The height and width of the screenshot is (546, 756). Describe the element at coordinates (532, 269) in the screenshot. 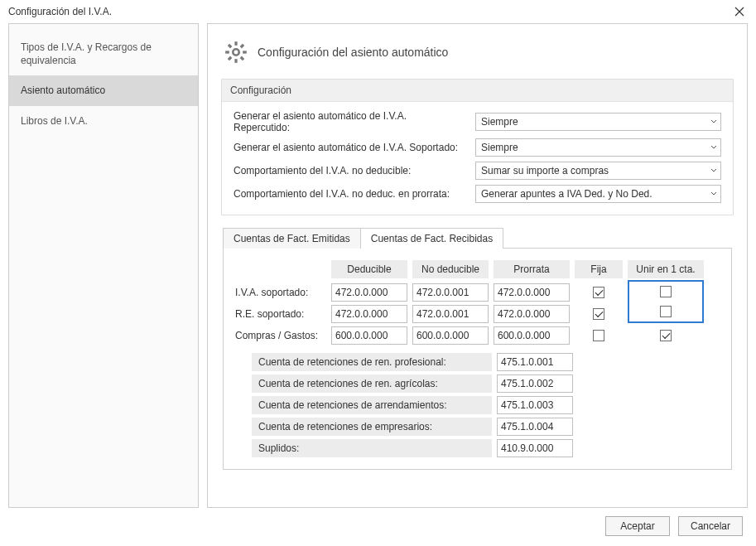

I see `col-header-prorrata: Prorrata` at that location.